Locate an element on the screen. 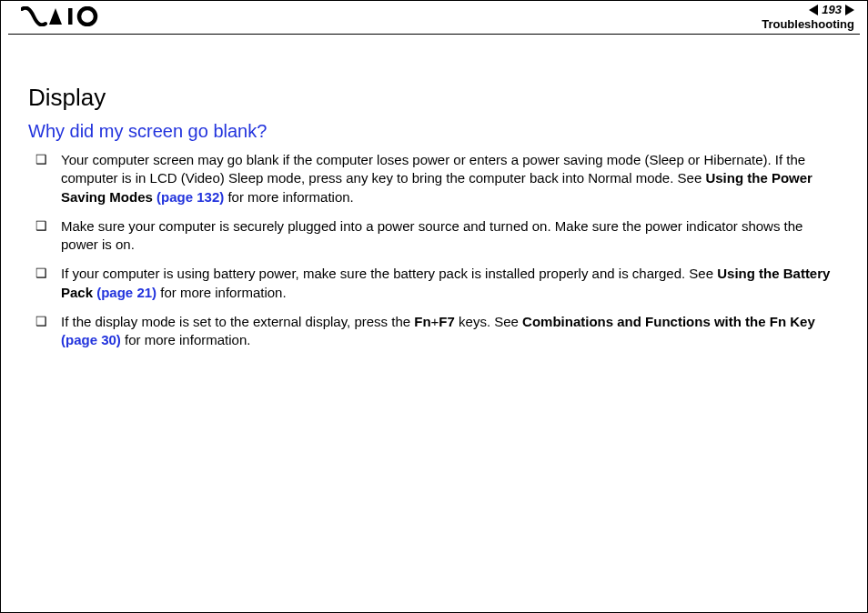 The width and height of the screenshot is (868, 613). section-label: Troubleshooting is located at coordinates (808, 24).